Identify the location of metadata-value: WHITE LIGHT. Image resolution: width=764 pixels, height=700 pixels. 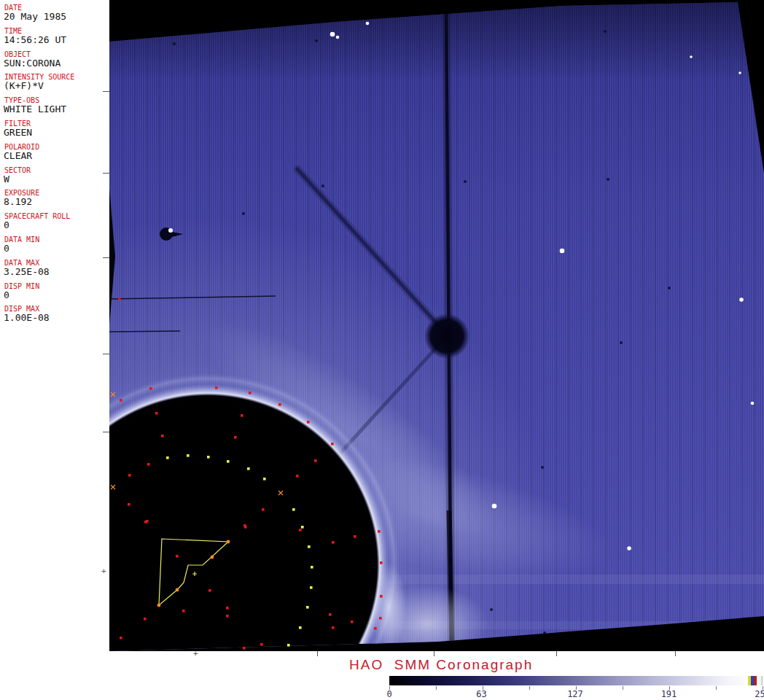
(35, 109).